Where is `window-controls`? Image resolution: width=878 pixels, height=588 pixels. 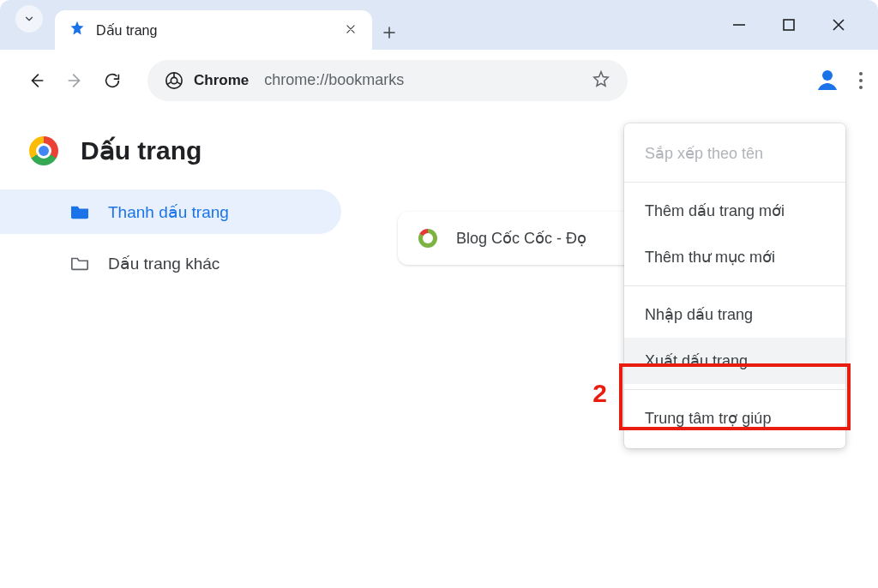 window-controls is located at coordinates (800, 25).